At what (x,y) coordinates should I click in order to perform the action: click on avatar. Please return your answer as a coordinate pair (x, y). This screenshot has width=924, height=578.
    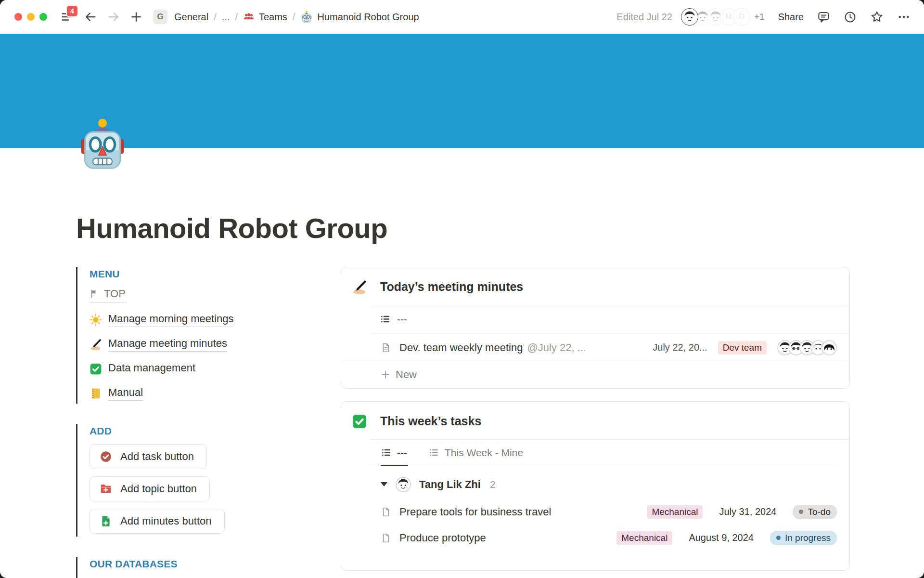
    Looking at the image, I should click on (690, 17).